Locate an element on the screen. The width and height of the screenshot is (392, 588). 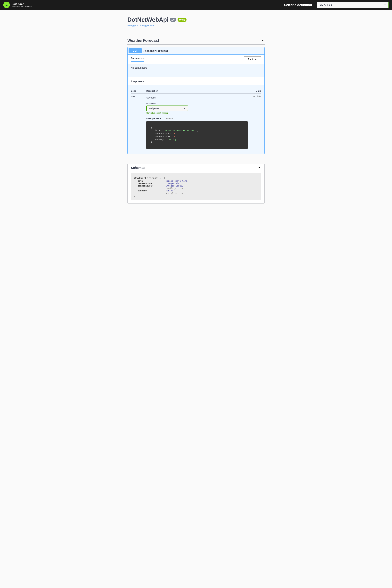
parameters-header: Parameters Try it out is located at coordinates (196, 59).